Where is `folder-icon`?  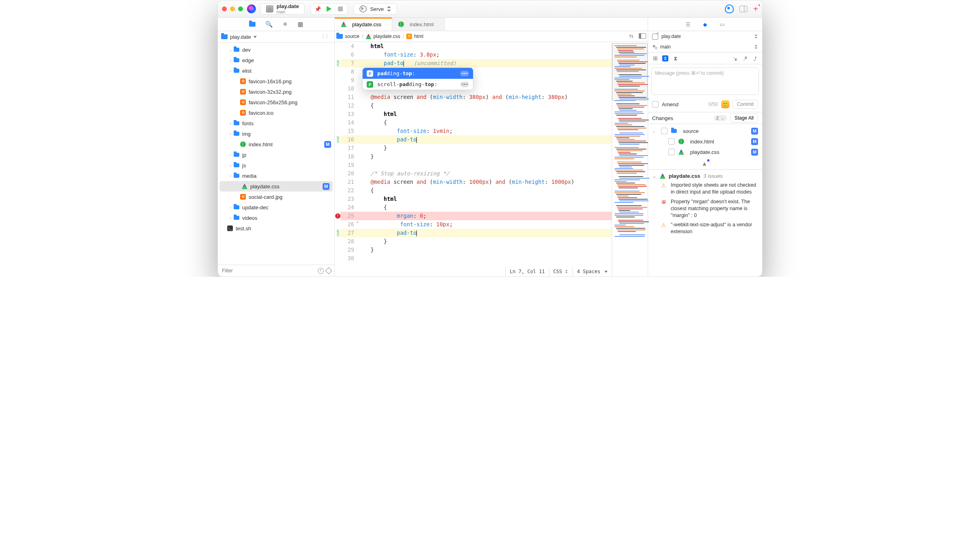 folder-icon is located at coordinates (224, 37).